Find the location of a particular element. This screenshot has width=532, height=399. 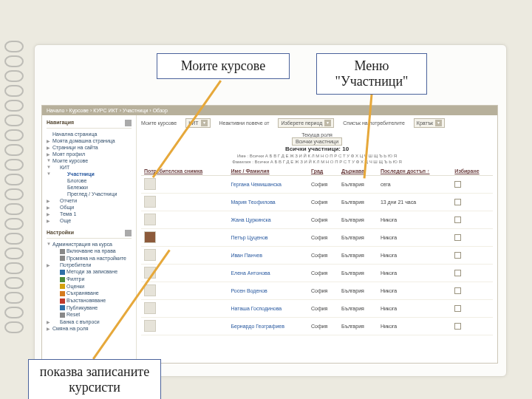

nav-participants: Участници is located at coordinates (89, 174).